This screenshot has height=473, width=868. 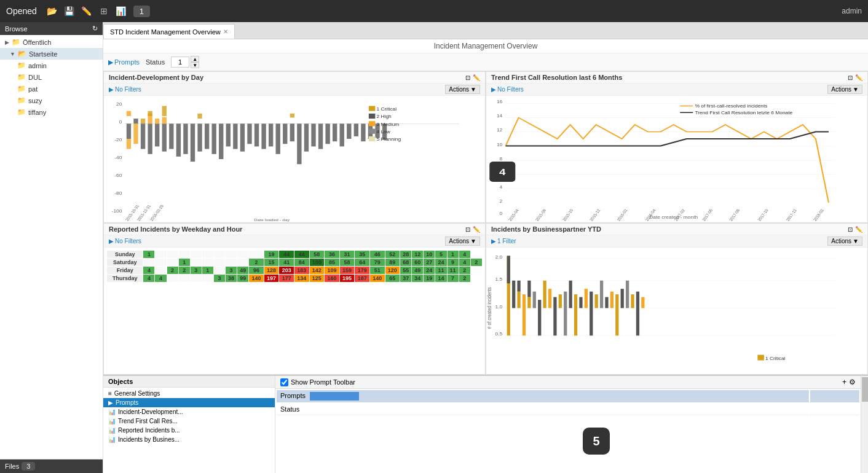 I want to click on expand-heatmap-icon: ⊡, so click(x=468, y=230).